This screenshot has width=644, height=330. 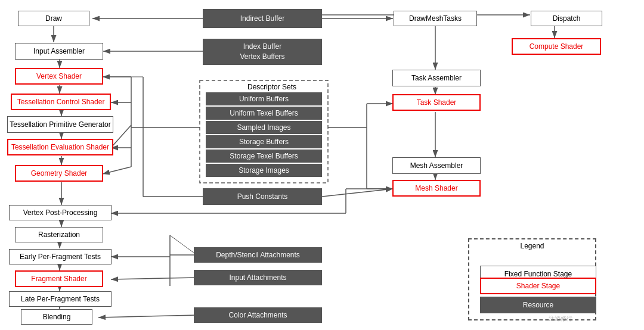 What do you see at coordinates (60, 299) in the screenshot?
I see `late-fragment-box: Late Per-Fragment Tests` at bounding box center [60, 299].